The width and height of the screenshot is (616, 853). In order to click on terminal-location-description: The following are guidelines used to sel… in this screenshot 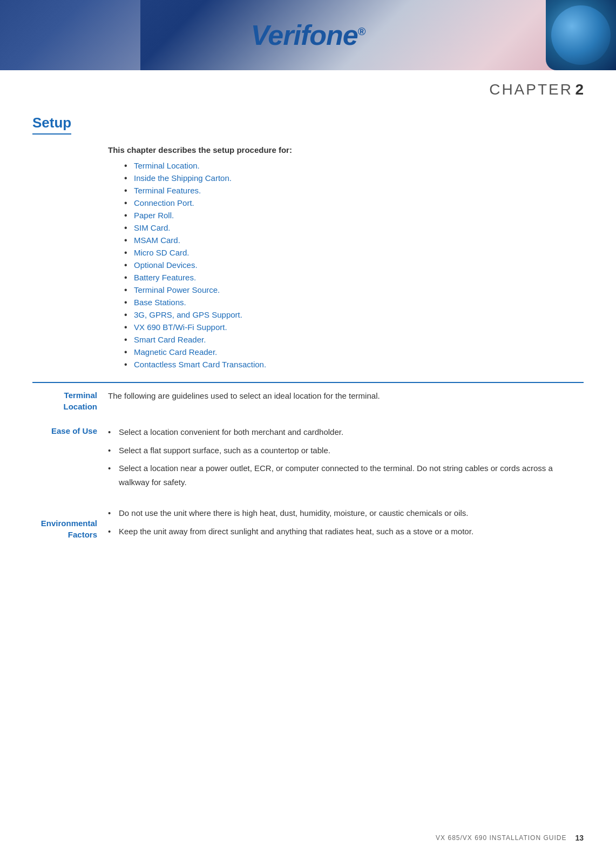, I will do `click(346, 396)`.